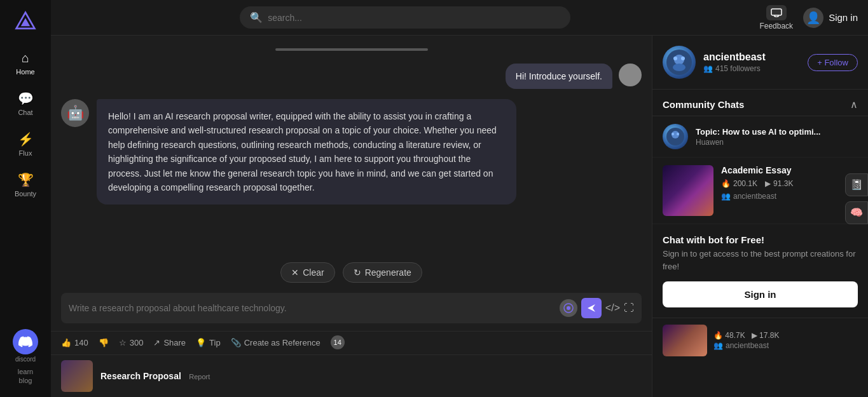 The image size is (868, 397). Describe the element at coordinates (25, 180) in the screenshot. I see `bounty-icon: 🏆` at that location.